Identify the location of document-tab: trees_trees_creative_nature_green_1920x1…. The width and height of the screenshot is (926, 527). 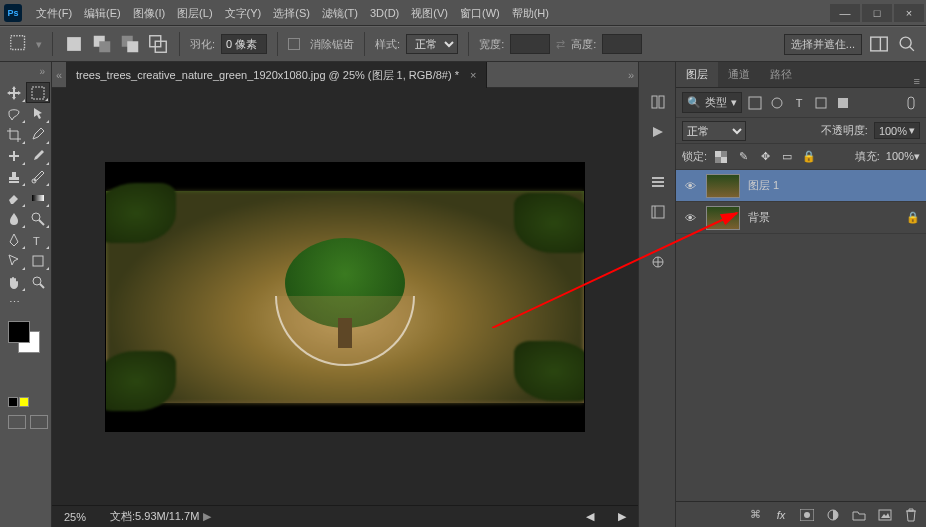
(276, 75).